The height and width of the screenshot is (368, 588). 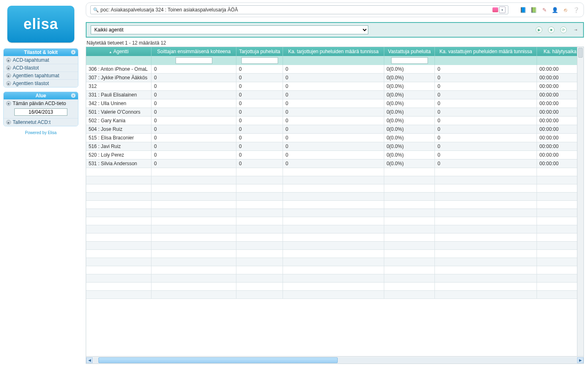 I want to click on play-icon: ▶, so click(x=539, y=30).